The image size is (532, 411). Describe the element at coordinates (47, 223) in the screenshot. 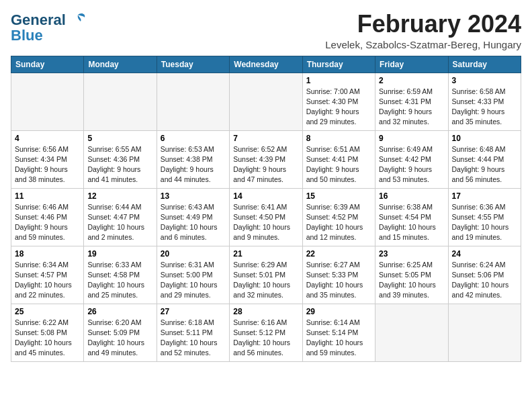

I see `day-info: Sunrise: 6:46 AM Sunset: 4:46 PM Dayligh…` at that location.